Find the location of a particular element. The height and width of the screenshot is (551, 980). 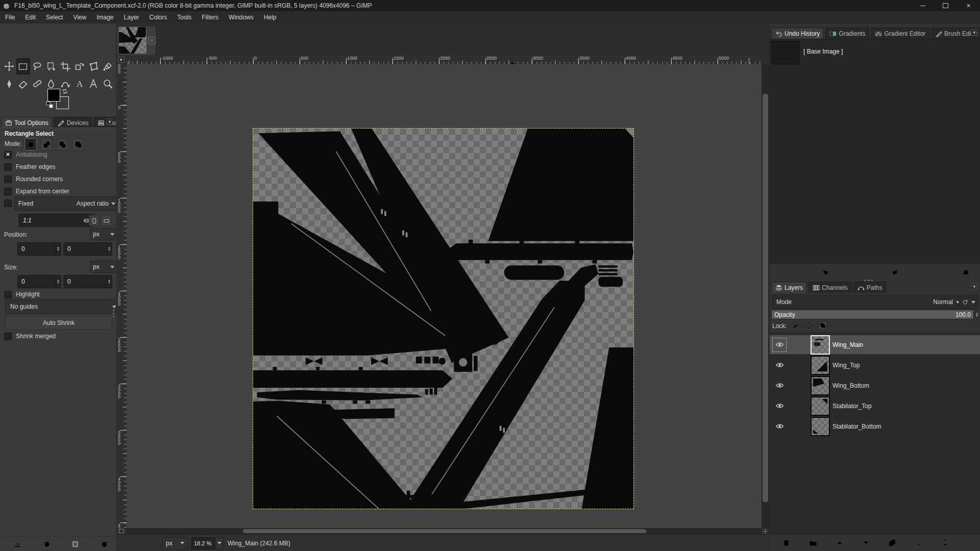

bucket-fill-tool is located at coordinates (107, 66).